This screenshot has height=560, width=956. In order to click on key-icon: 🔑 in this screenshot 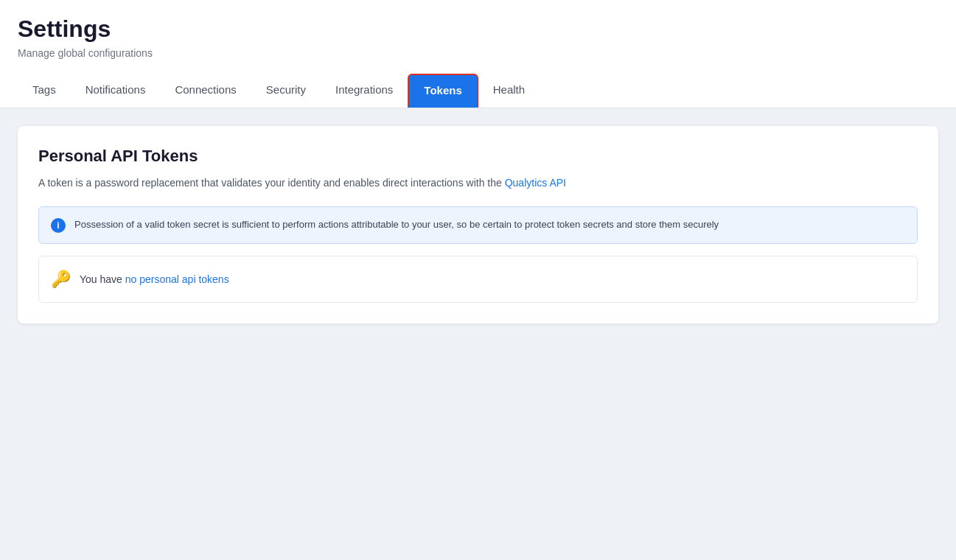, I will do `click(60, 279)`.